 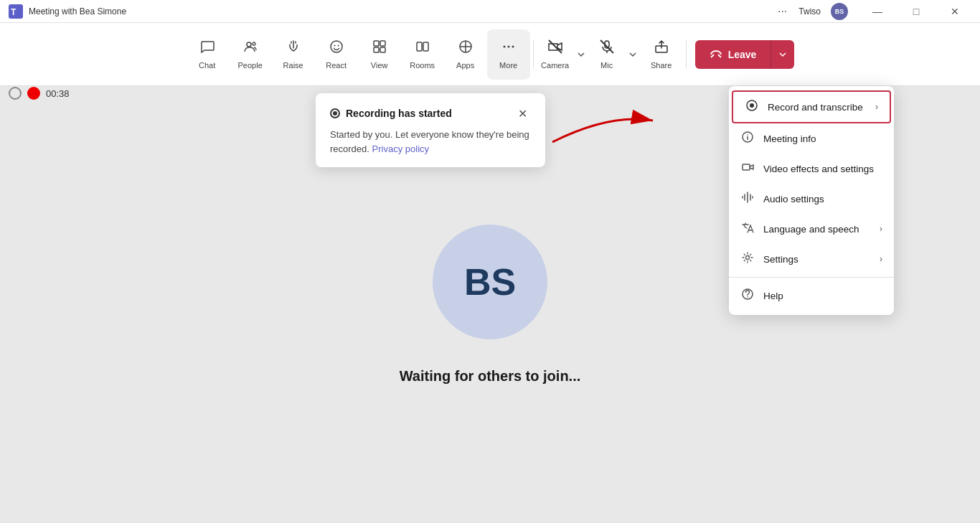 What do you see at coordinates (403, 11) in the screenshot?
I see `titlebar-title: Meeting with Bea Simone` at bounding box center [403, 11].